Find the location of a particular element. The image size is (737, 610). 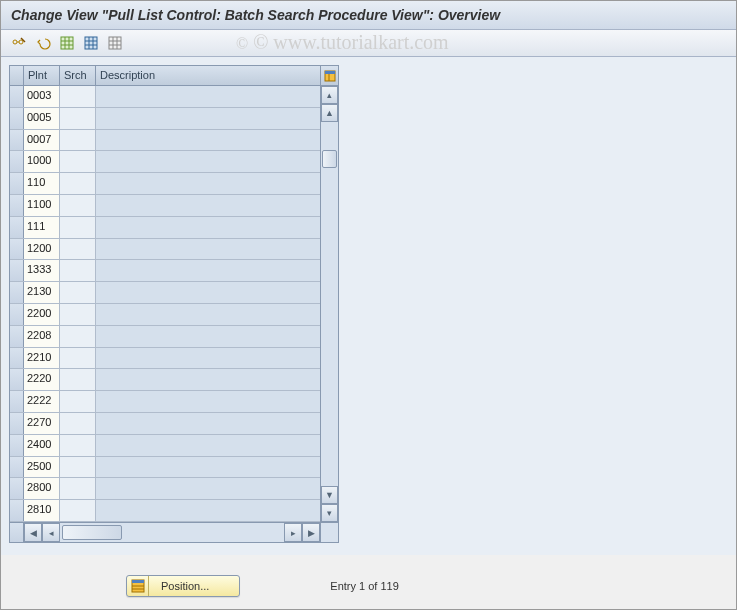

table-row: 2400 is located at coordinates (165, 446).